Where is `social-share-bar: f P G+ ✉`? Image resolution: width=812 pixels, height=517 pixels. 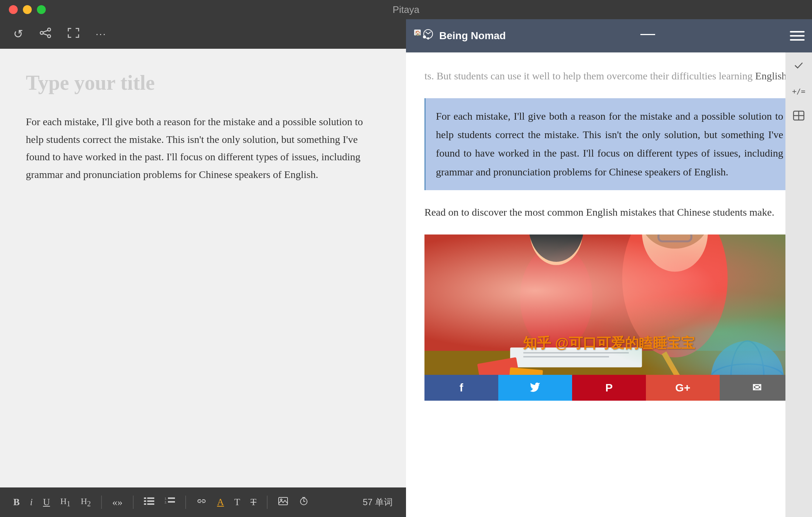
social-share-bar: f P G+ ✉ is located at coordinates (609, 388).